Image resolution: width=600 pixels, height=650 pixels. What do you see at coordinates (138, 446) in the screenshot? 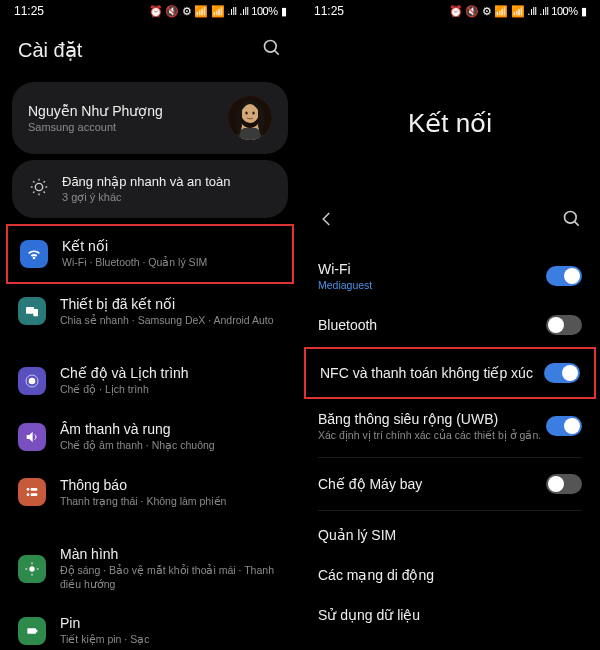
I see `item-sub: Chế độ âm thanh · Nhạc chuông` at bounding box center [138, 446].